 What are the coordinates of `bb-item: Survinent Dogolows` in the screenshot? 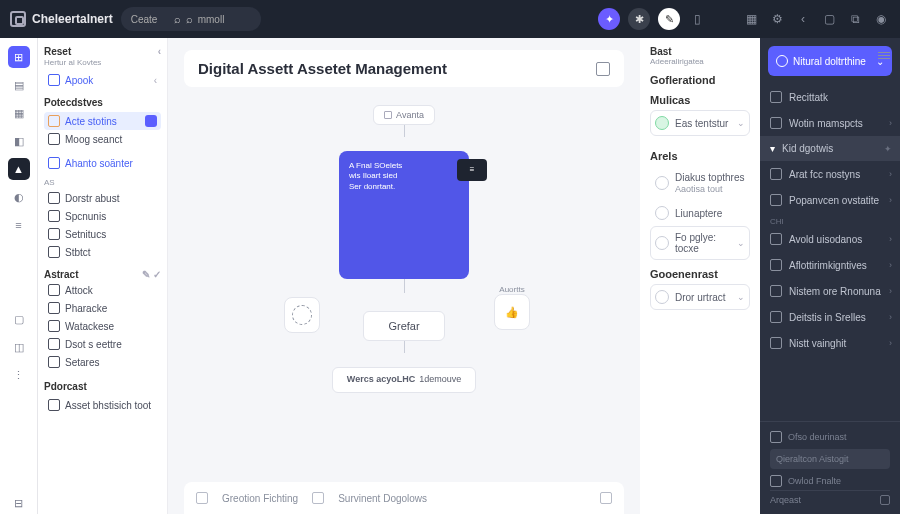 It's located at (382, 498).